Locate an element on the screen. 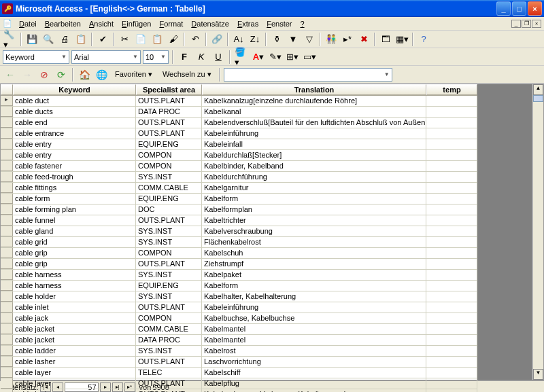 The width and height of the screenshot is (544, 392). cell-keyword: cable holder is located at coordinates (75, 296).